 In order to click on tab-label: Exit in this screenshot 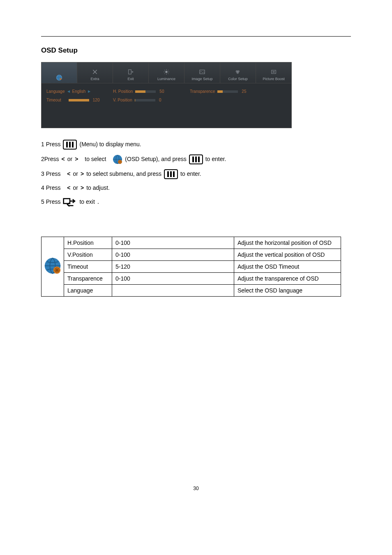, I will do `click(131, 79)`.